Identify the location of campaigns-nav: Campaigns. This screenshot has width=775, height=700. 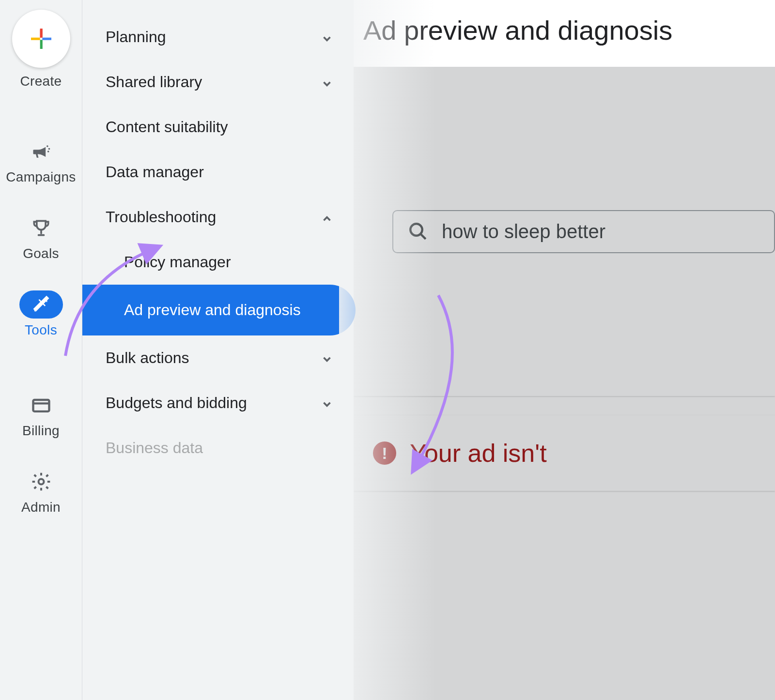
(41, 161).